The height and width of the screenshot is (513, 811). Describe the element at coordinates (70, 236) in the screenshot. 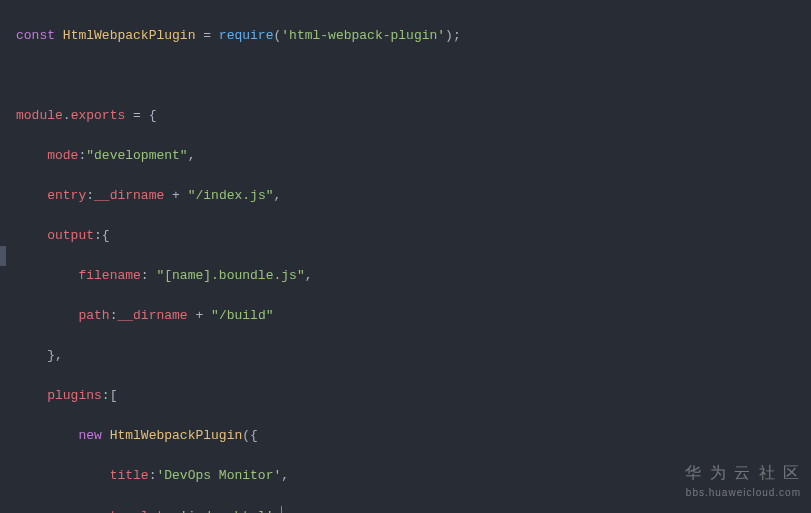

I see `property: output` at that location.